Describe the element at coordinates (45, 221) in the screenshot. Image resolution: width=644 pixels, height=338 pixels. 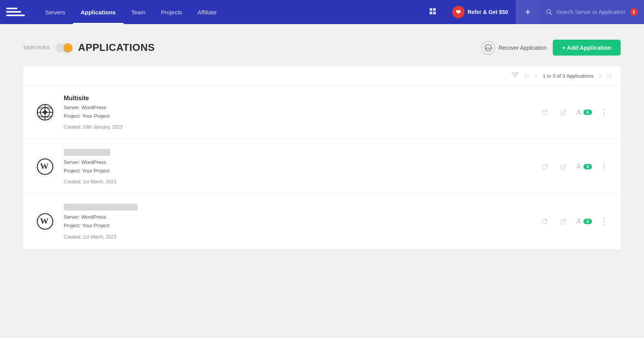
I see `app-icon-3: W` at that location.